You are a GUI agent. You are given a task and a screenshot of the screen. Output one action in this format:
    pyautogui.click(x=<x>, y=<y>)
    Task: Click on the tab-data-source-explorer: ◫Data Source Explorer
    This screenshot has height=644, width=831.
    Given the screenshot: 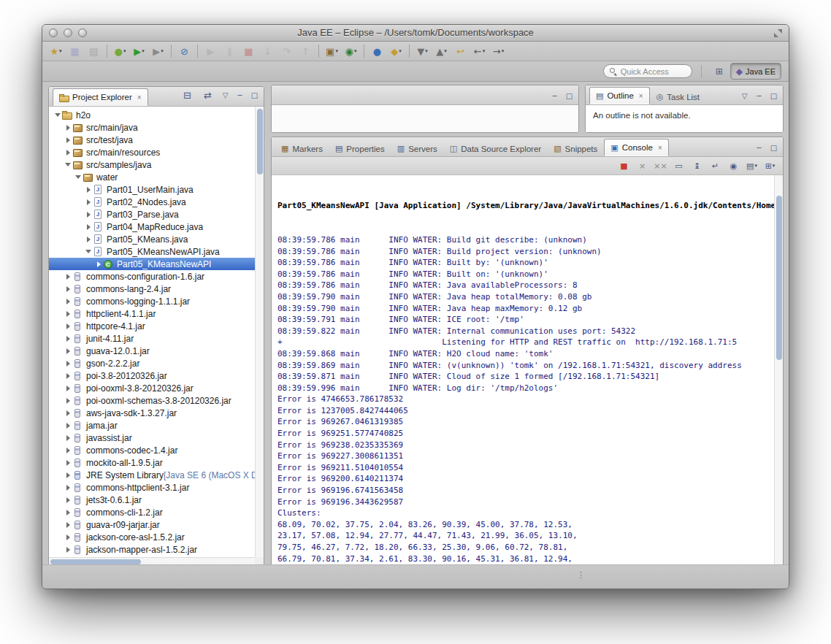 What is the action you would take?
    pyautogui.click(x=495, y=149)
    